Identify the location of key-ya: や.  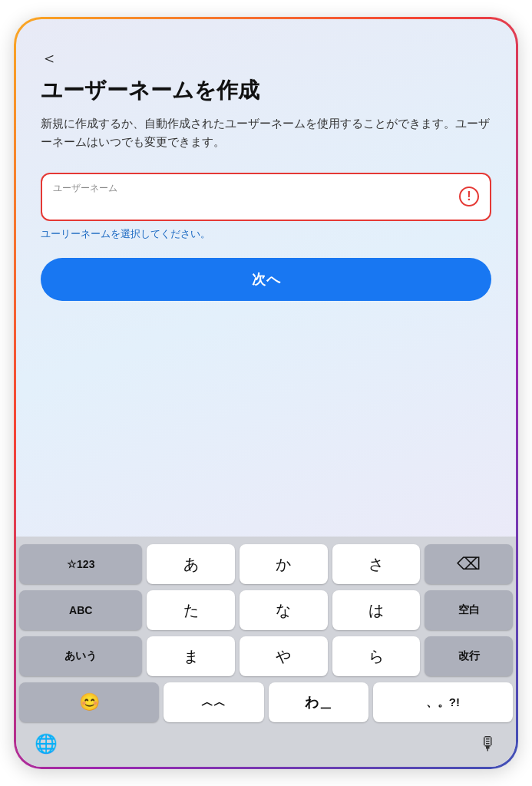
(284, 656).